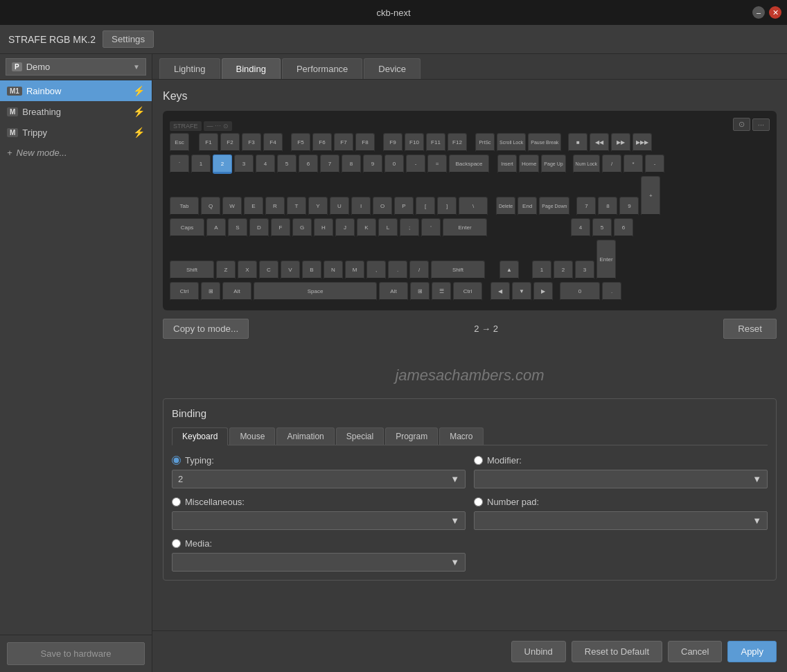 This screenshot has width=787, height=672. I want to click on key-backspace: Backspace, so click(469, 164).